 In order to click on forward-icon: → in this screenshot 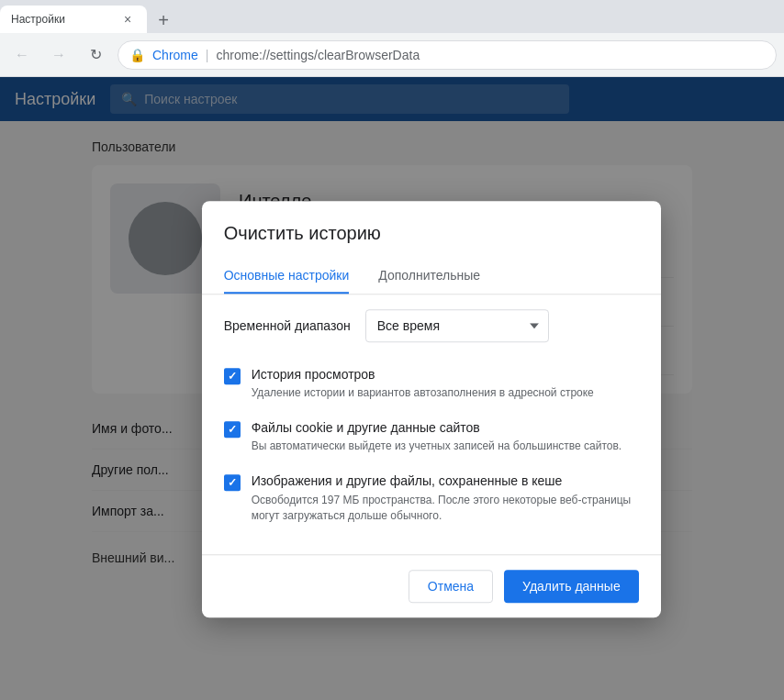, I will do `click(59, 55)`.